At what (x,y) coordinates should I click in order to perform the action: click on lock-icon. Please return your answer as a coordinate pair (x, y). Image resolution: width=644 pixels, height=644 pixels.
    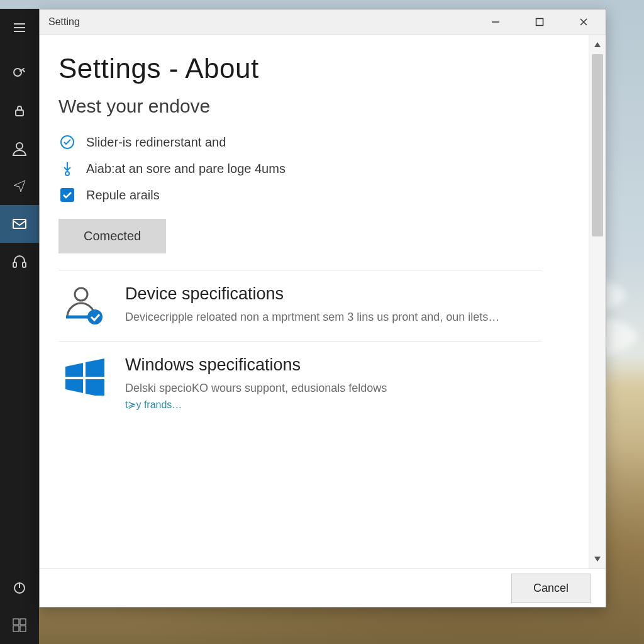
    Looking at the image, I should click on (19, 111).